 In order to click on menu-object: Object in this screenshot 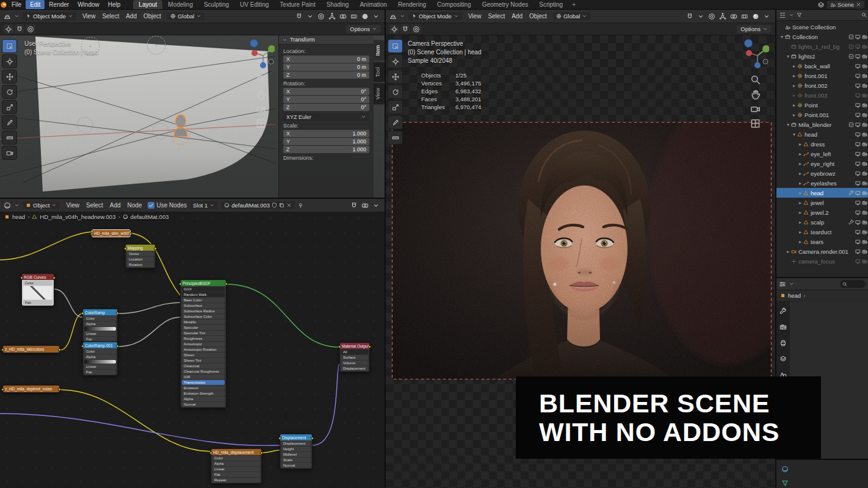, I will do `click(153, 16)`.